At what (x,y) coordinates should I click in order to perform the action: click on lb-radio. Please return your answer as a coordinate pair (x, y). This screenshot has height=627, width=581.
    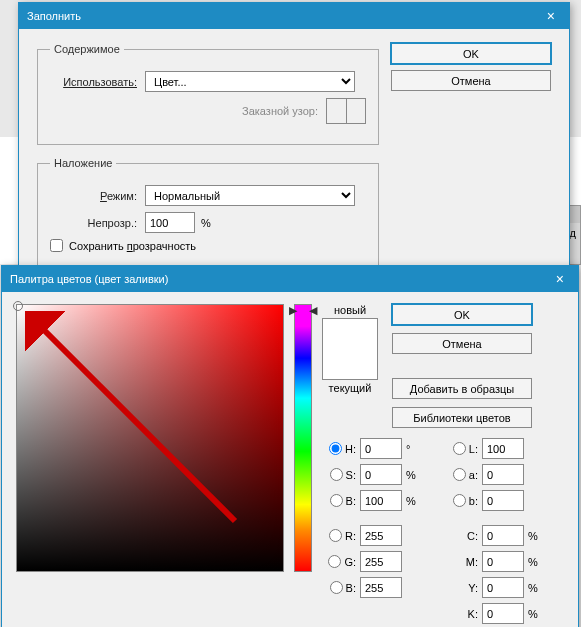
    Looking at the image, I should click on (460, 500).